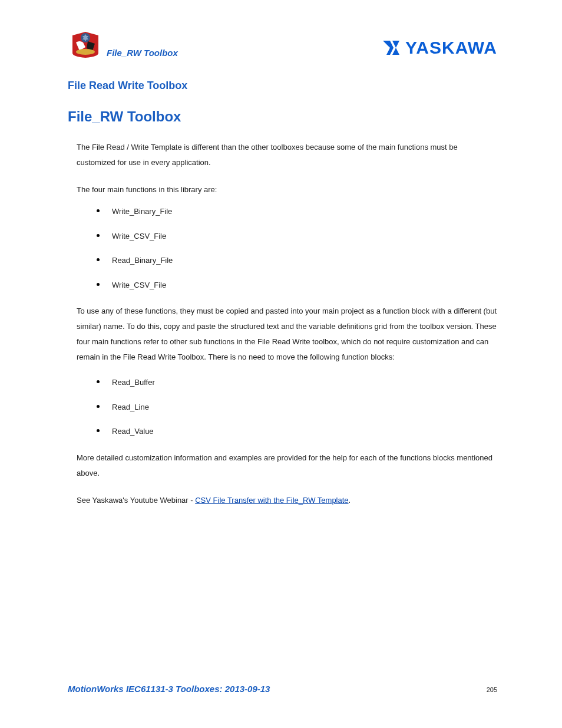 This screenshot has width=562, height=728. Describe the element at coordinates (135, 500) in the screenshot. I see `link-prefix-text: See Yaskawa's Youtube Webinar -` at that location.